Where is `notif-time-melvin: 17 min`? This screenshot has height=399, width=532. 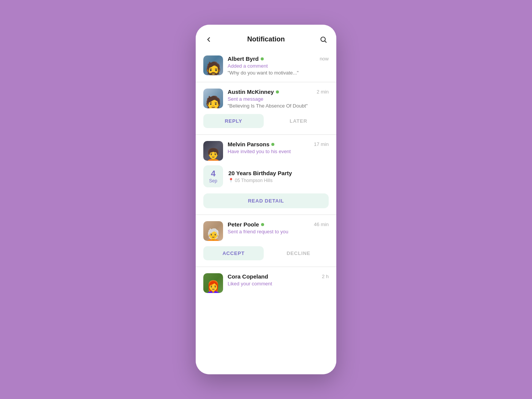 notif-time-melvin: 17 min is located at coordinates (321, 144).